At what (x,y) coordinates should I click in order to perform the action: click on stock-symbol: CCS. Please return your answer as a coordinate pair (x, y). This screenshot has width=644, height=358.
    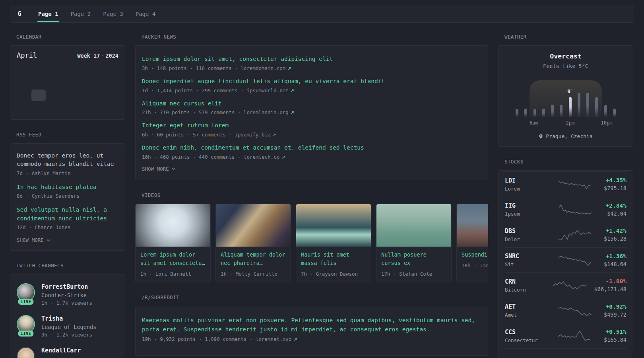
    Looking at the image, I should click on (525, 332).